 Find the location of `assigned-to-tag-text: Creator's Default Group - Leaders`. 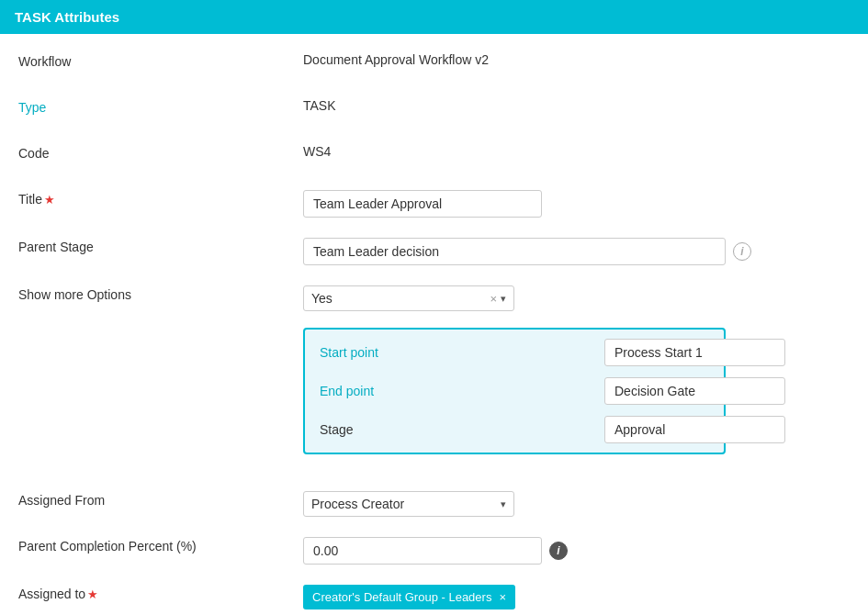

assigned-to-tag-text: Creator's Default Group - Leaders is located at coordinates (402, 597).